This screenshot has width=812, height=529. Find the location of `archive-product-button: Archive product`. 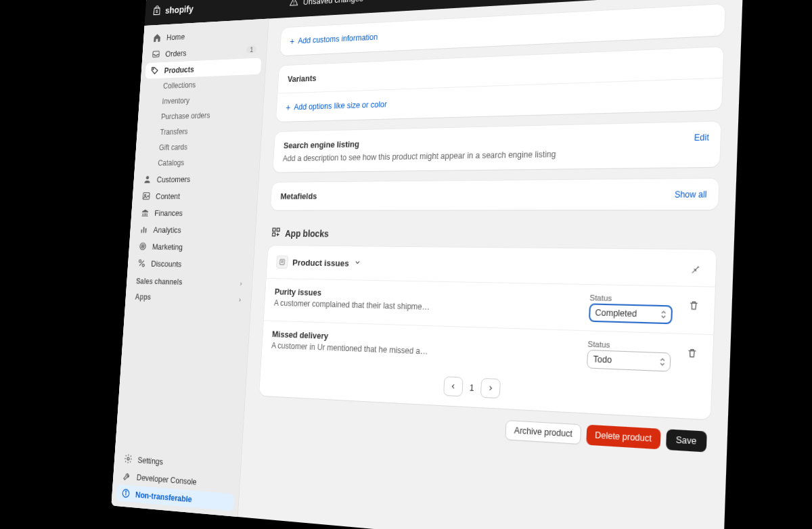

archive-product-button: Archive product is located at coordinates (544, 432).